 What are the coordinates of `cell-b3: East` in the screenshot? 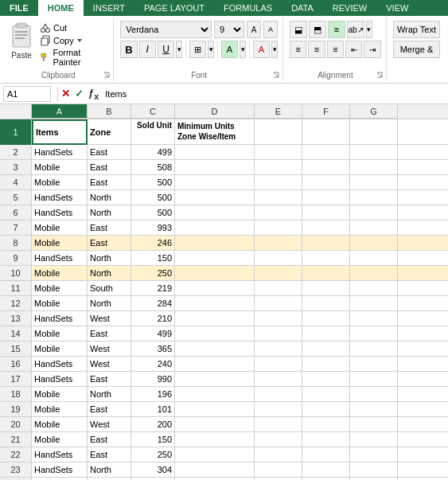 It's located at (110, 167).